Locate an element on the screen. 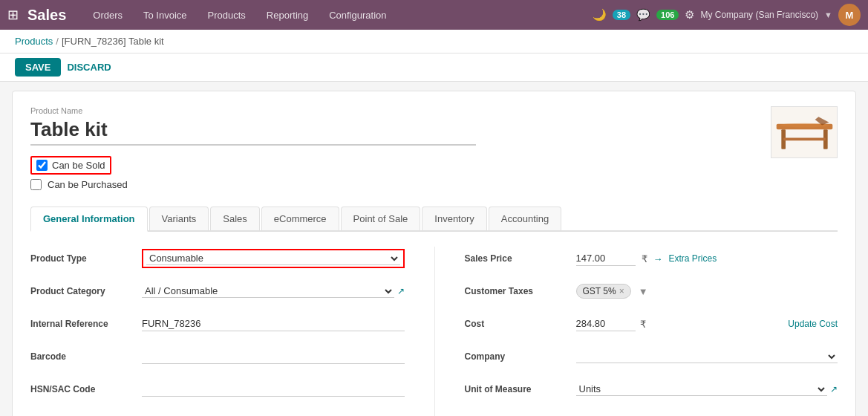 The image size is (868, 416). product-tabs: General Information Variants Sales eComm… is located at coordinates (434, 219).